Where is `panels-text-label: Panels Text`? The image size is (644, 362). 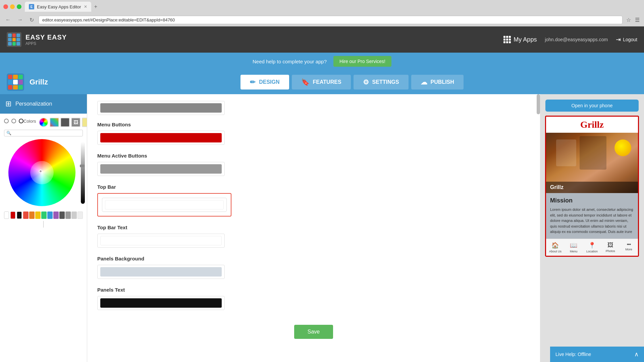
panels-text-label: Panels Text is located at coordinates (314, 290).